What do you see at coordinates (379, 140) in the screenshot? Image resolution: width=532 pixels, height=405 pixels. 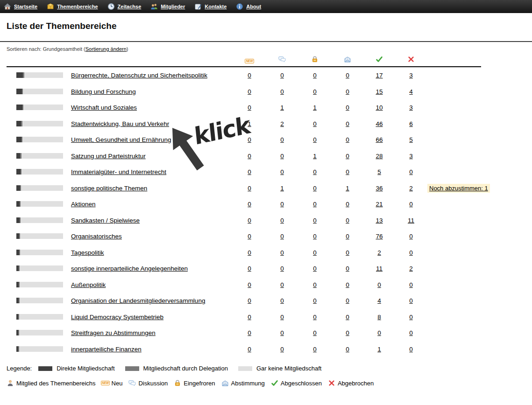 I see `count-link: 66` at bounding box center [379, 140].